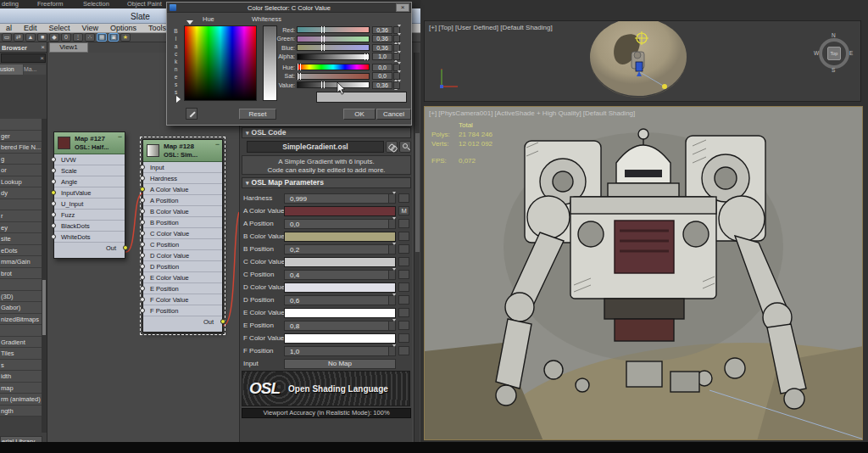  I want to click on ribbon-tab-object-paint: Object Paint, so click(144, 3).